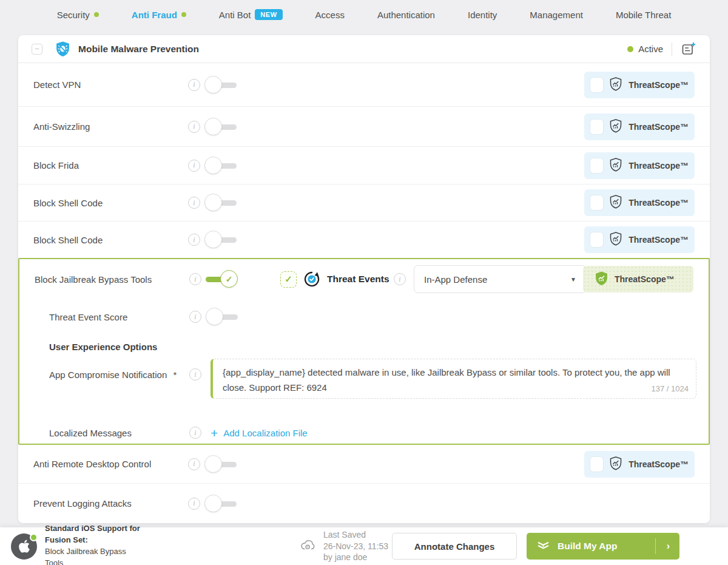  Describe the element at coordinates (638, 279) in the screenshot. I see `threatscope-button-active: ThreatScope™` at that location.